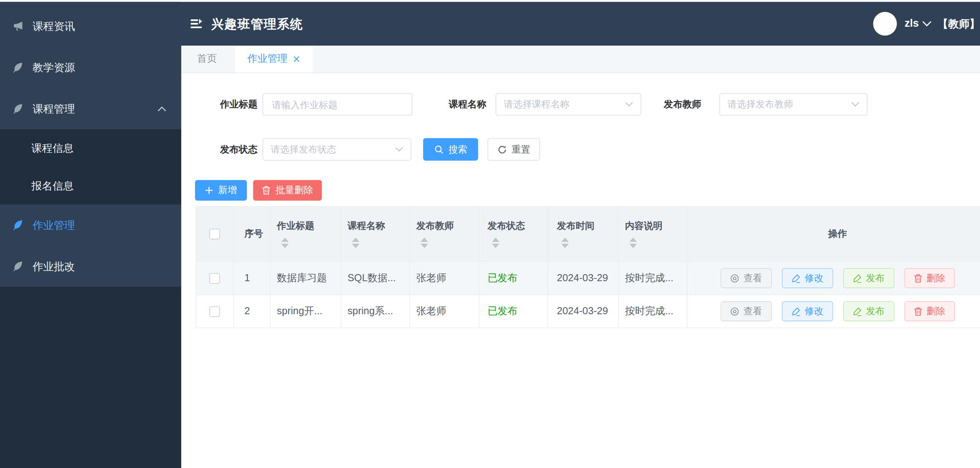 This screenshot has width=980, height=468. What do you see at coordinates (521, 149) in the screenshot?
I see `reset-button-label: 重置` at bounding box center [521, 149].